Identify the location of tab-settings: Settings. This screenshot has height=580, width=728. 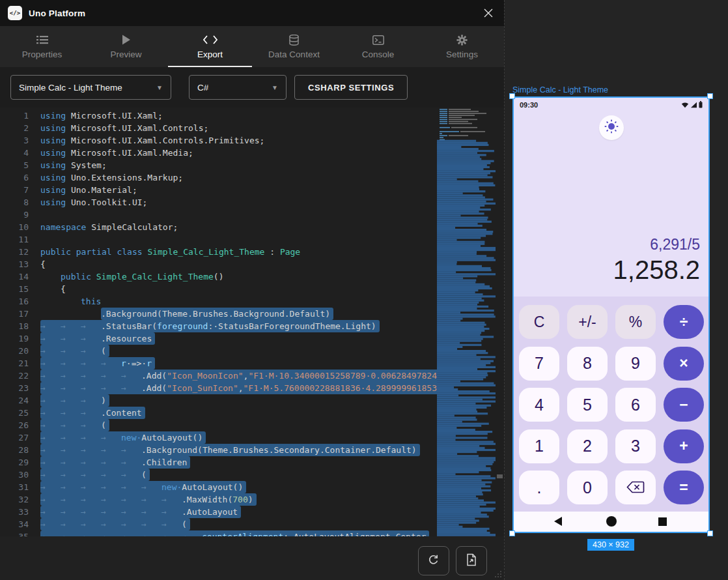
(462, 47).